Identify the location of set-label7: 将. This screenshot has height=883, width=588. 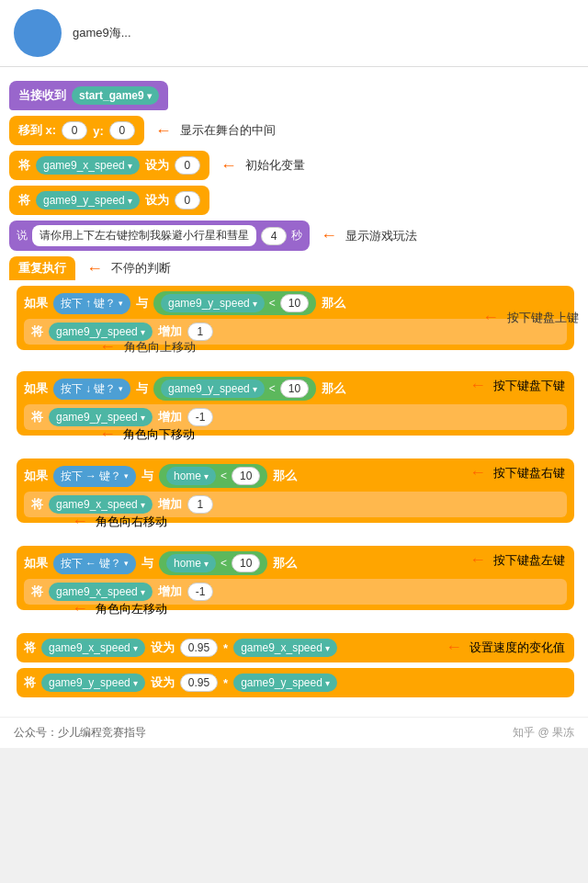
(29, 648).